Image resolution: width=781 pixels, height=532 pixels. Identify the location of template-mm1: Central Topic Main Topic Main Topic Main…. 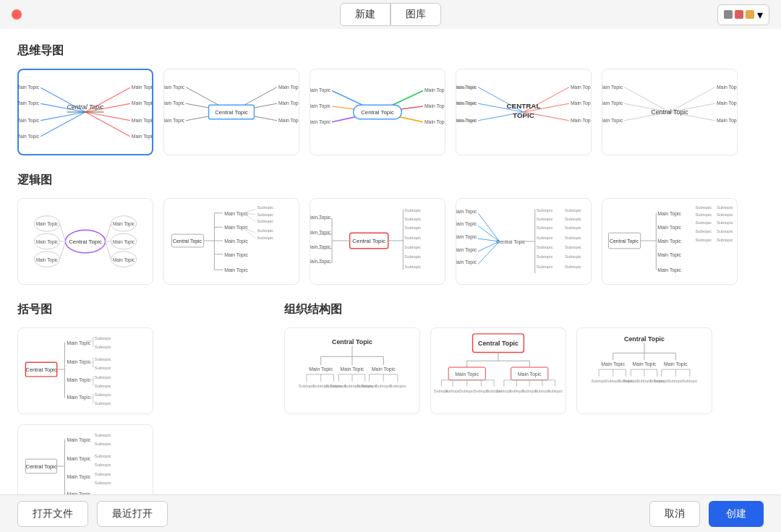
(85, 112).